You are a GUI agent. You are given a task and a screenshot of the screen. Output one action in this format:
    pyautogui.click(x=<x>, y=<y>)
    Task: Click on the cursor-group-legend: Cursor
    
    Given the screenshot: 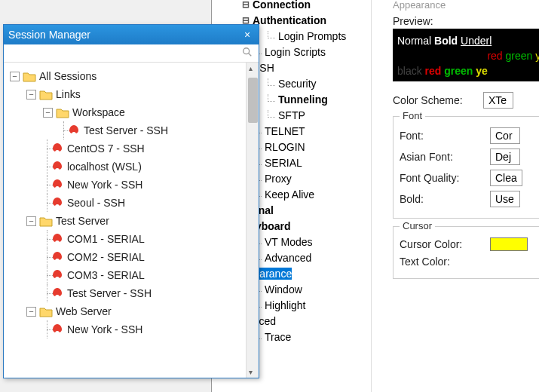 What is the action you would take?
    pyautogui.click(x=418, y=226)
    